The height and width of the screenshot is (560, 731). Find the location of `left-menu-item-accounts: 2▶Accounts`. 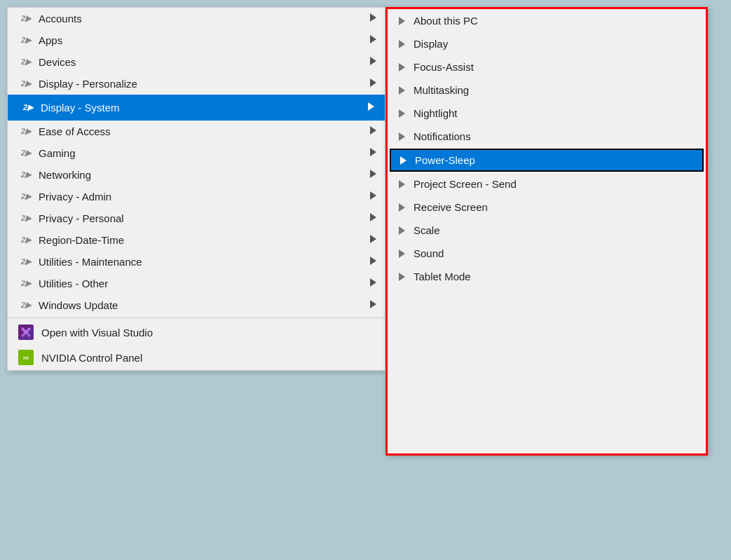

left-menu-item-accounts: 2▶Accounts is located at coordinates (196, 18).